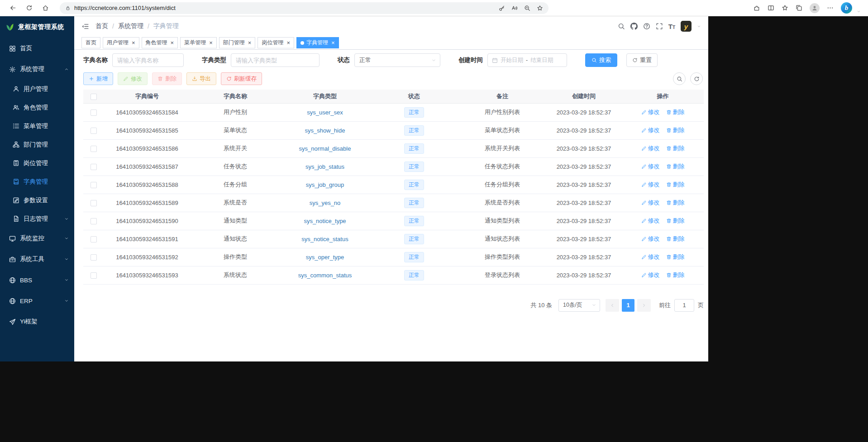 The image size is (868, 442). I want to click on dict-type-link: sys_common_status, so click(325, 275).